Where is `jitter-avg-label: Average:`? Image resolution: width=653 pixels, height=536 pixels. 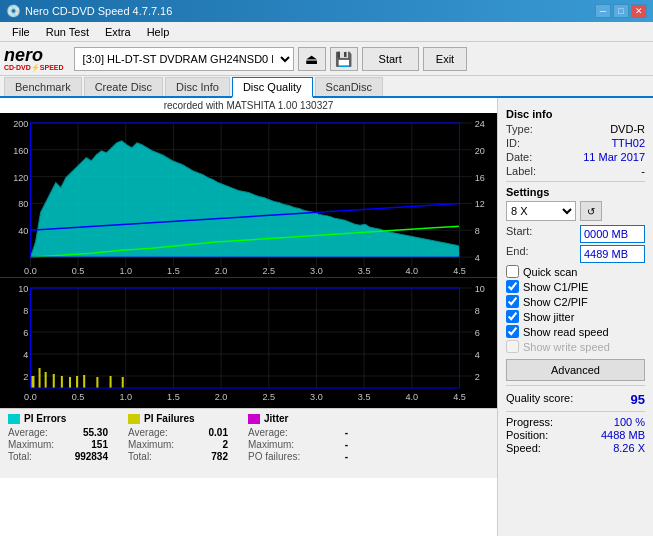 jitter-avg-label: Average: is located at coordinates (268, 432).